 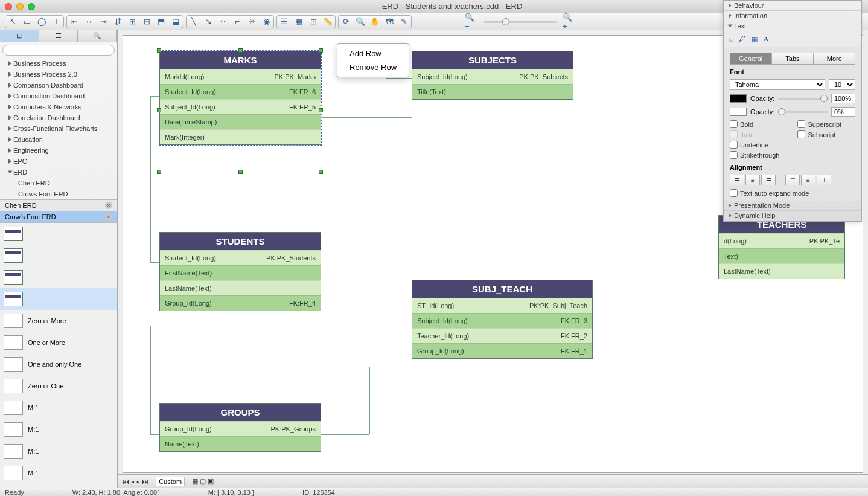 I want to click on tree-item: Correlation Dashboard, so click(x=59, y=118).